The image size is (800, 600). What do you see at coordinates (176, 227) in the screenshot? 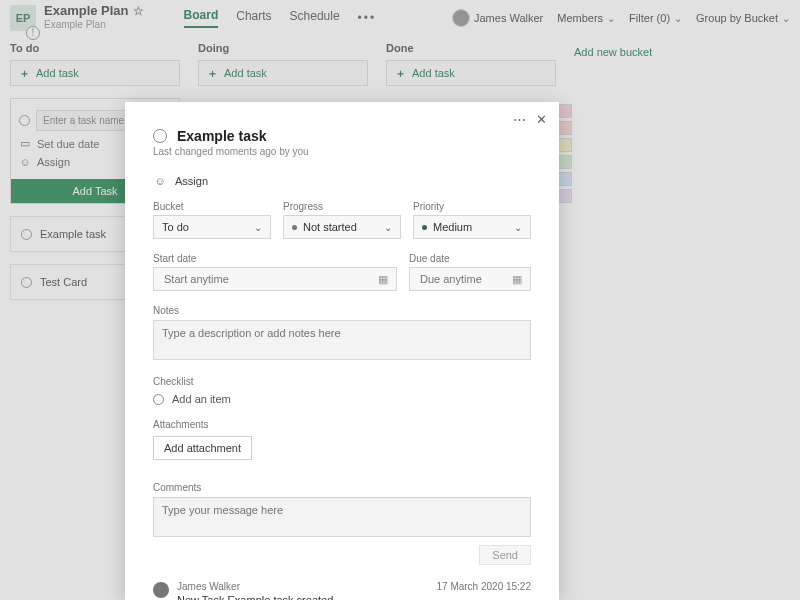
I see `bucket-value: To do` at bounding box center [176, 227].